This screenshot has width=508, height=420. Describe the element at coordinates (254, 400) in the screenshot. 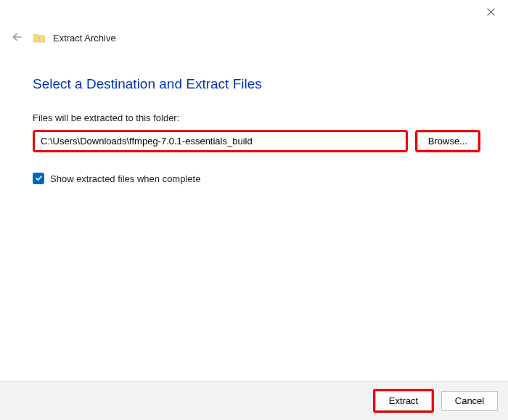

I see `footer: Extract Cancel` at that location.